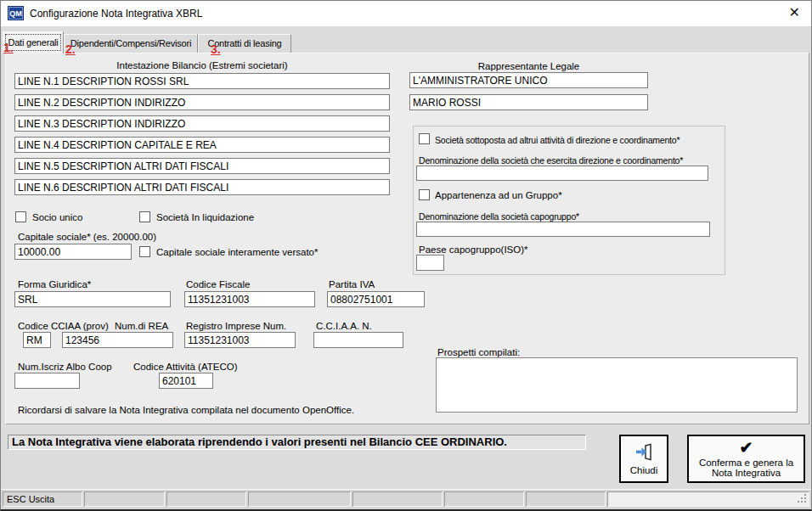 This screenshot has height=511, width=812. Describe the element at coordinates (479, 352) in the screenshot. I see `prospetti-compilati-label: Prospetti compilati:` at that location.